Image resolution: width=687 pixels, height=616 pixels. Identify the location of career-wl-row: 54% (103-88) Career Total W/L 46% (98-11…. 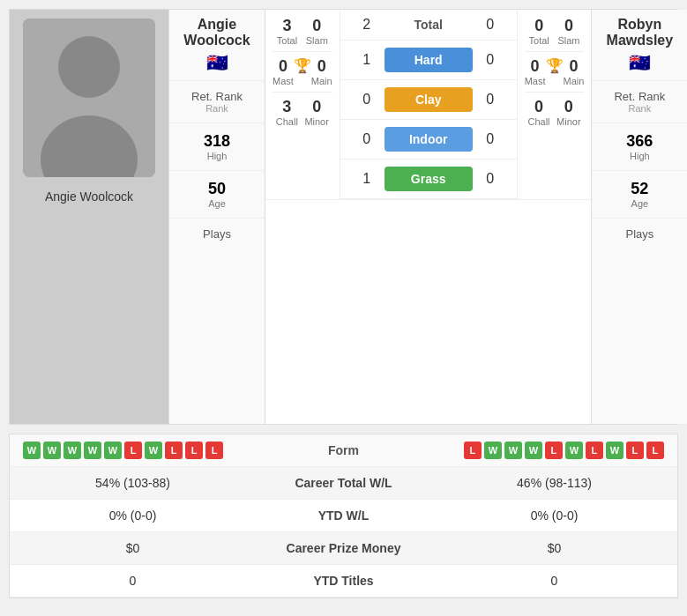
(344, 483).